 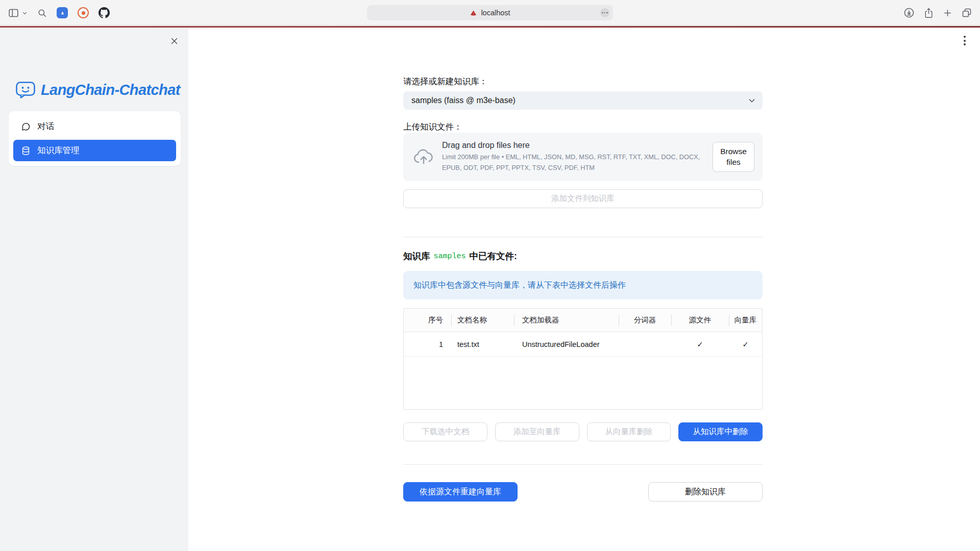 I want to click on col-header-splitter: 分词器, so click(x=645, y=320).